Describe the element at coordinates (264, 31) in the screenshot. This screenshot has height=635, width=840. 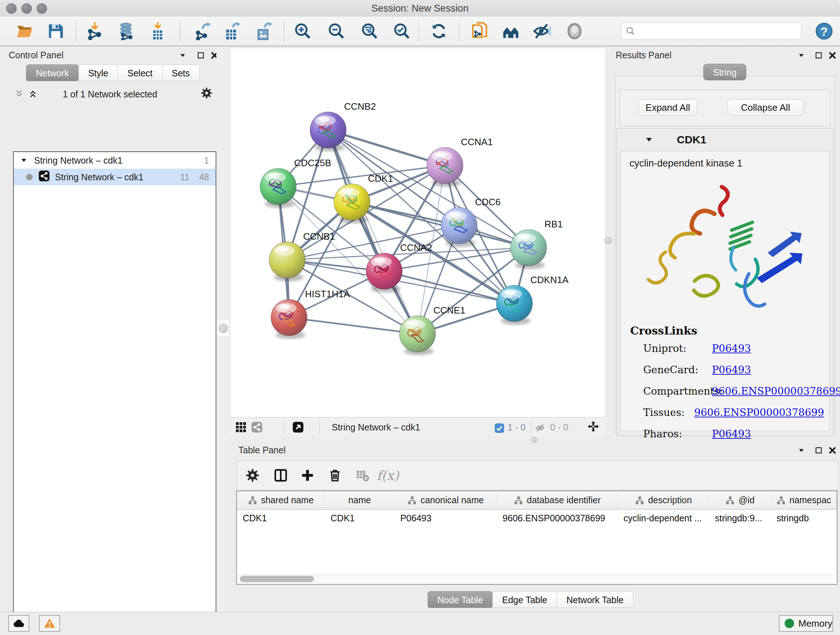
I see `export-image-button` at that location.